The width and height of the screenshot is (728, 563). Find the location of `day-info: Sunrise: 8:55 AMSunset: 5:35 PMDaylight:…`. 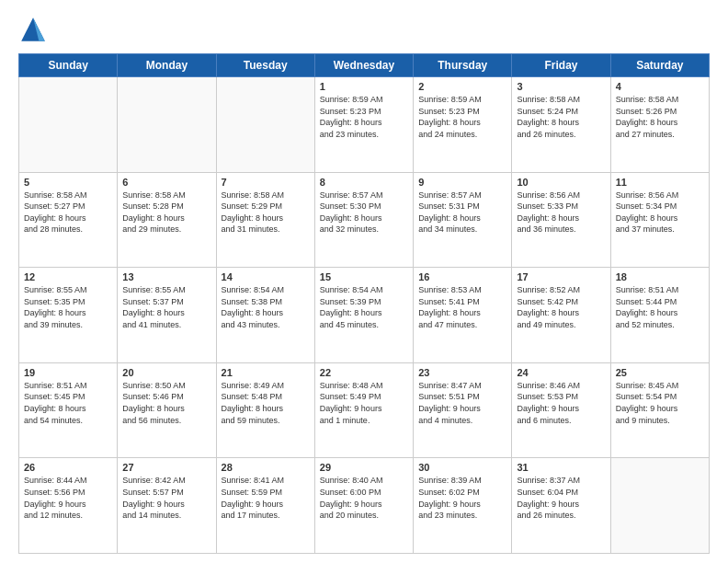

day-info: Sunrise: 8:55 AMSunset: 5:35 PMDaylight:… is located at coordinates (68, 307).